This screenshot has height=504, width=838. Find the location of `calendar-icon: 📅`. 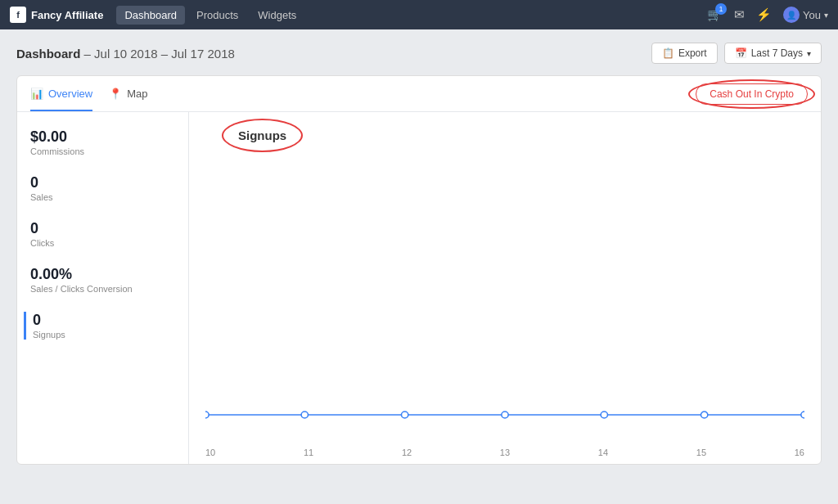

calendar-icon: 📅 is located at coordinates (741, 53).